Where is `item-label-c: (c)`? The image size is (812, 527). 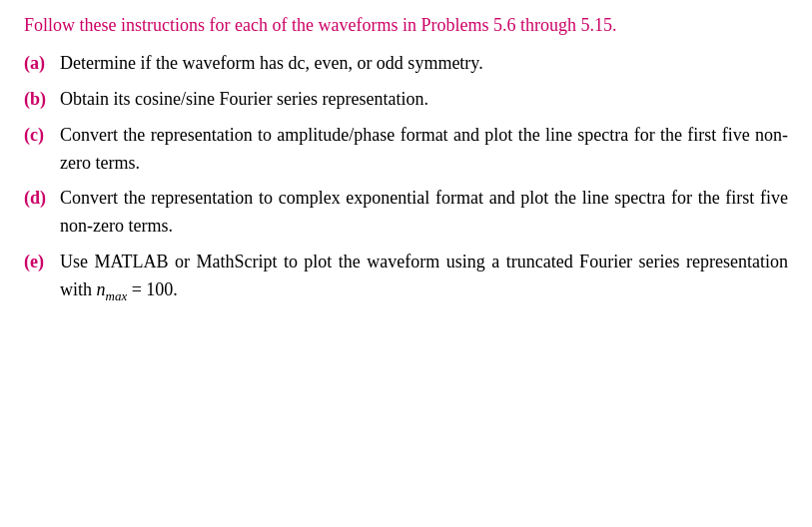 item-label-c: (c) is located at coordinates (42, 136).